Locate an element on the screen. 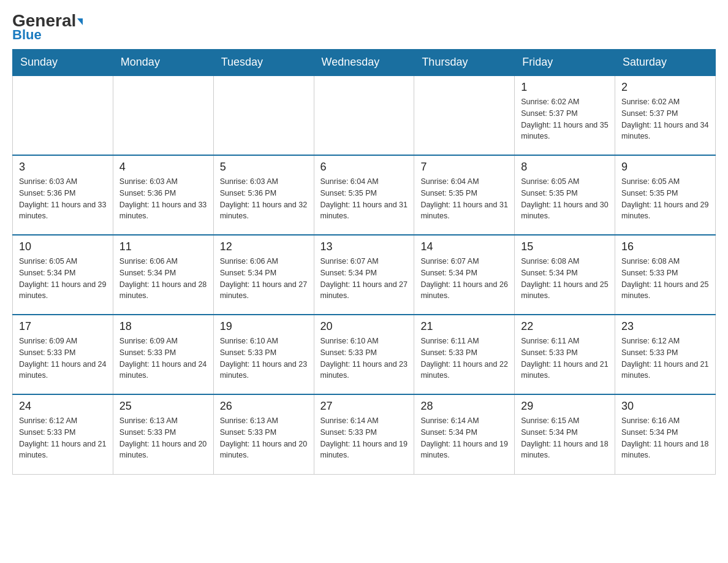  calendar-day-cell: 1Sunrise: 6:02 AM Sunset: 5:37 PM Daylig… is located at coordinates (565, 115).